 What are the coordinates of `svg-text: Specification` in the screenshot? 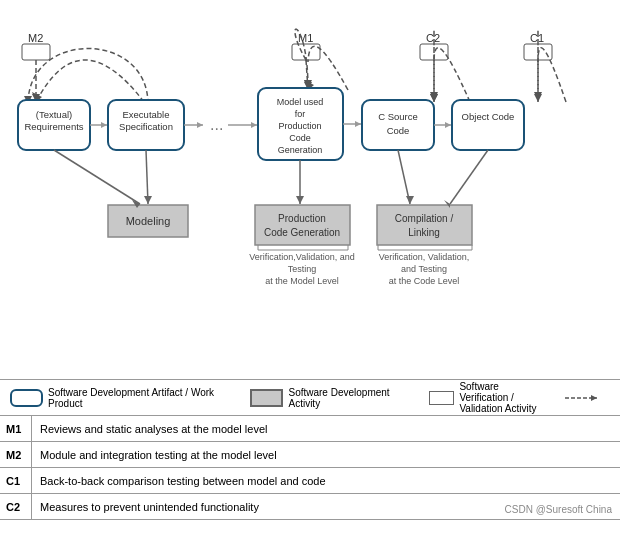 It's located at (146, 126).